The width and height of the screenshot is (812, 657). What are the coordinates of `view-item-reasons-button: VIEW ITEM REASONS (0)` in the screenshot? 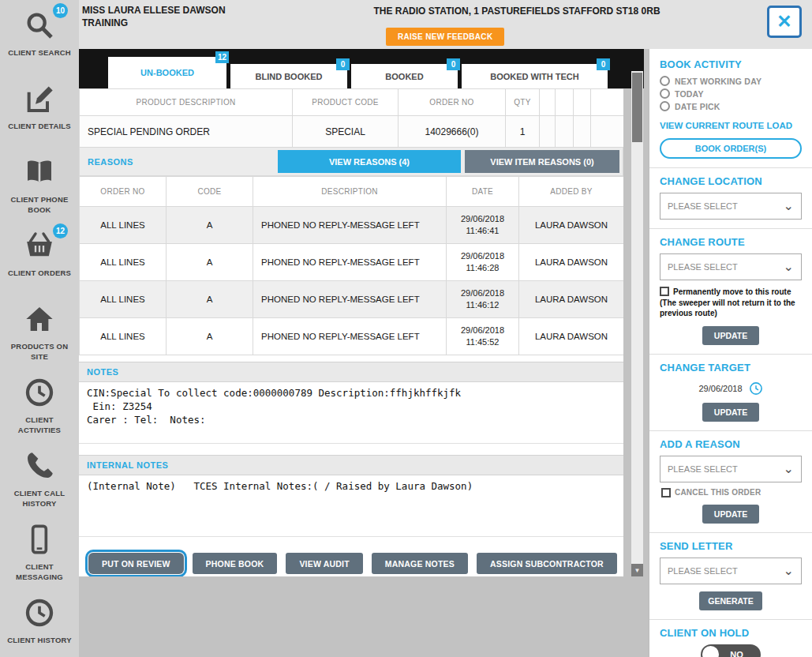 It's located at (542, 161).